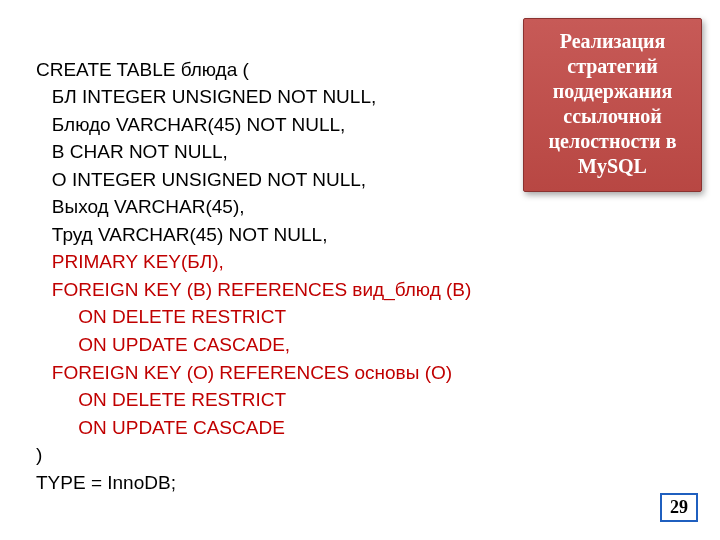 The height and width of the screenshot is (540, 720). What do you see at coordinates (163, 344) in the screenshot?
I see `code-line-key: ON UPDATE CASCADE,` at bounding box center [163, 344].